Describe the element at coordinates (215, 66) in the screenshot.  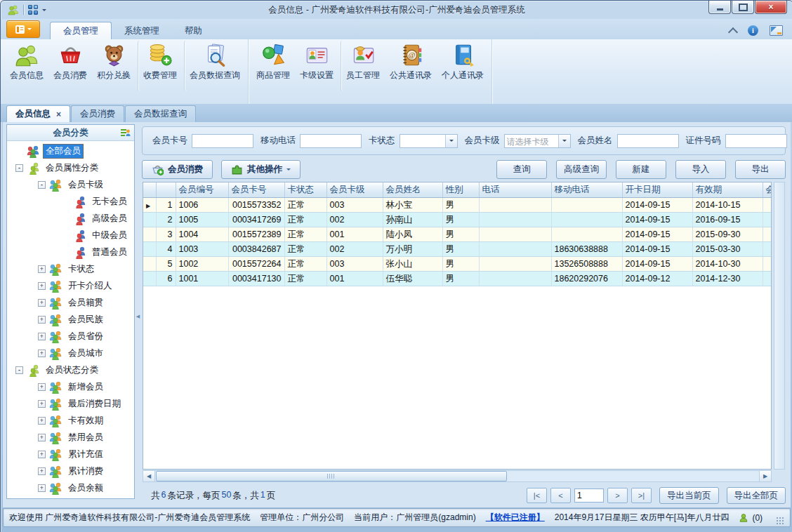
I see `ribbon-button: 会员数据查询` at that location.